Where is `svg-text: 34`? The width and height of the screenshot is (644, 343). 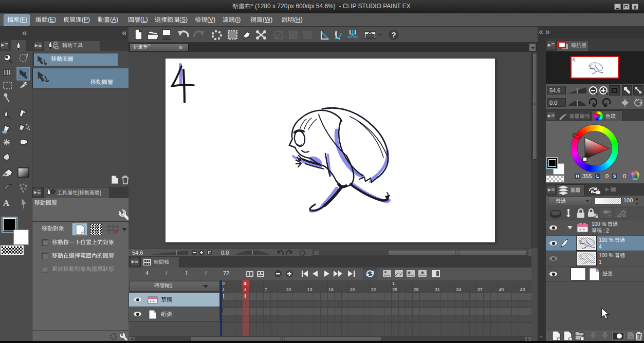
svg-text: 34 is located at coordinates (458, 290).